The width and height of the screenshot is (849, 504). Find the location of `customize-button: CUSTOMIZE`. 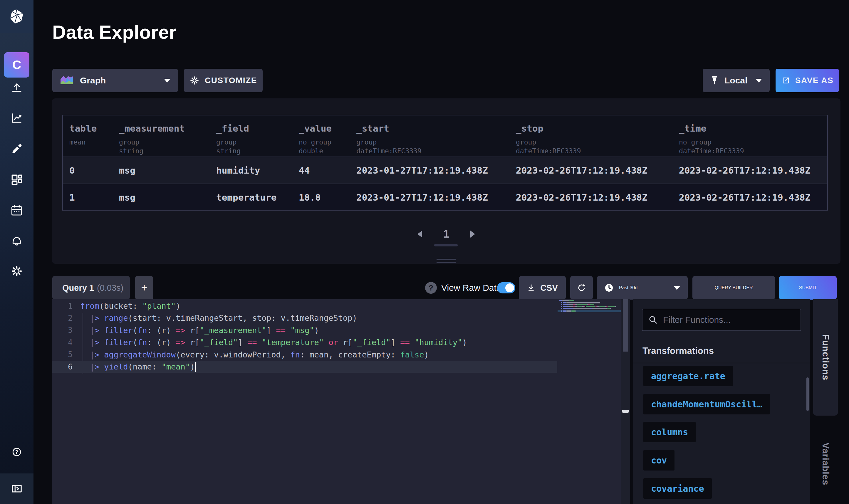

customize-button: CUSTOMIZE is located at coordinates (223, 80).